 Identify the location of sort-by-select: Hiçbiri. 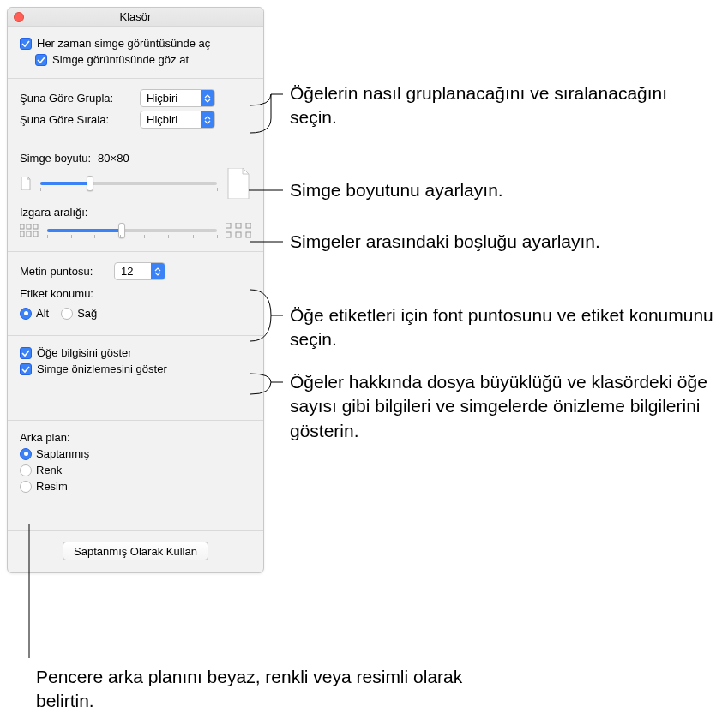
(177, 120).